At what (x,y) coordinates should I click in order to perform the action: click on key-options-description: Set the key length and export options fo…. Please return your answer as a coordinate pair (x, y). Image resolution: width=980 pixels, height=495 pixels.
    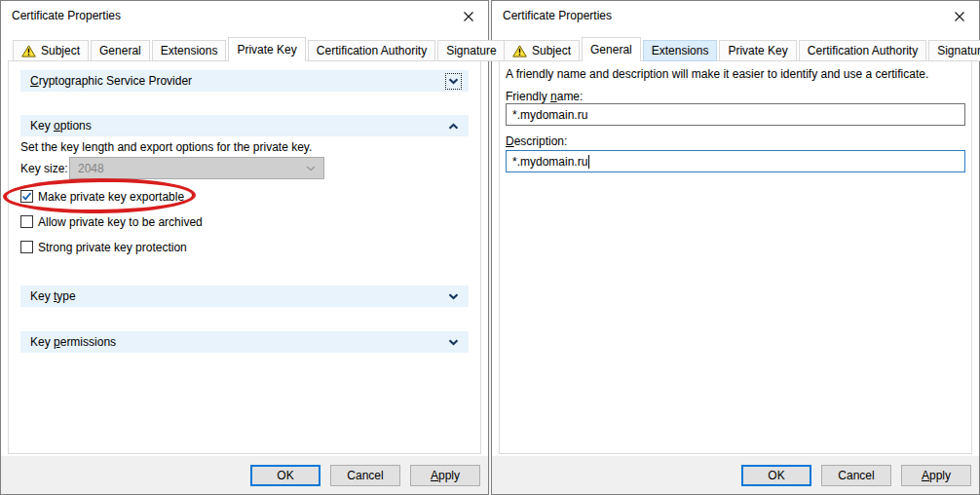
    Looking at the image, I should click on (166, 147).